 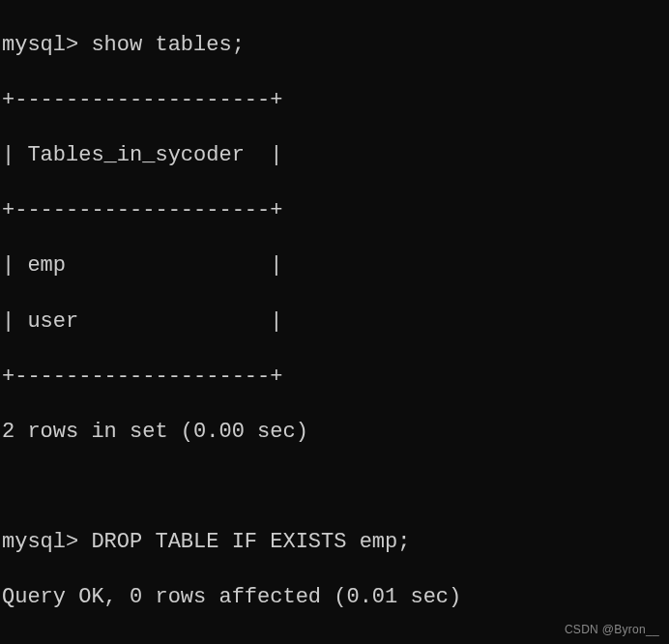 What do you see at coordinates (334, 323) in the screenshot?
I see `table-row: | user |` at bounding box center [334, 323].